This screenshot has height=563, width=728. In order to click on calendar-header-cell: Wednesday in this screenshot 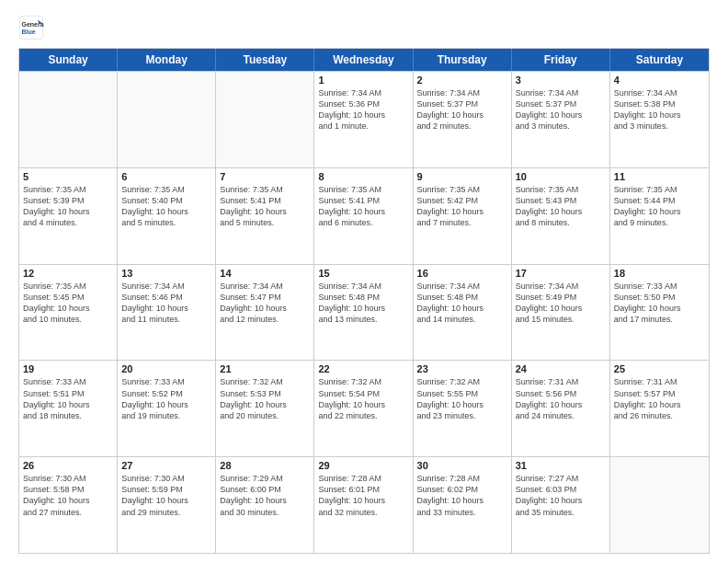, I will do `click(364, 60)`.